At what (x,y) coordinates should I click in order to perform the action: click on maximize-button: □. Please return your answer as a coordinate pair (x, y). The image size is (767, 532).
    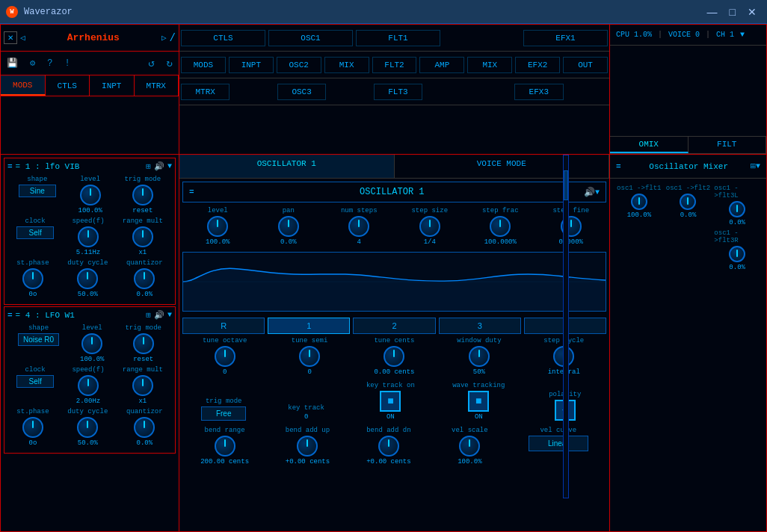
    Looking at the image, I should click on (733, 12).